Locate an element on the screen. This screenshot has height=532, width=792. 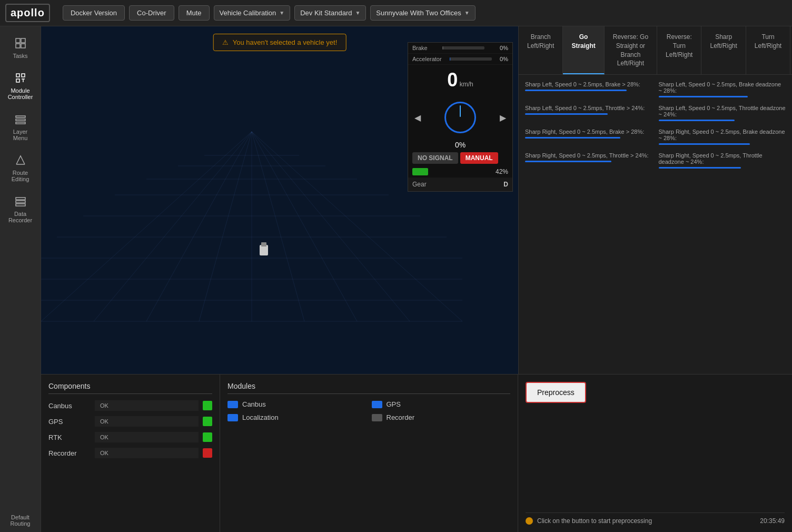
rtk-name: RTK is located at coordinates (70, 437).